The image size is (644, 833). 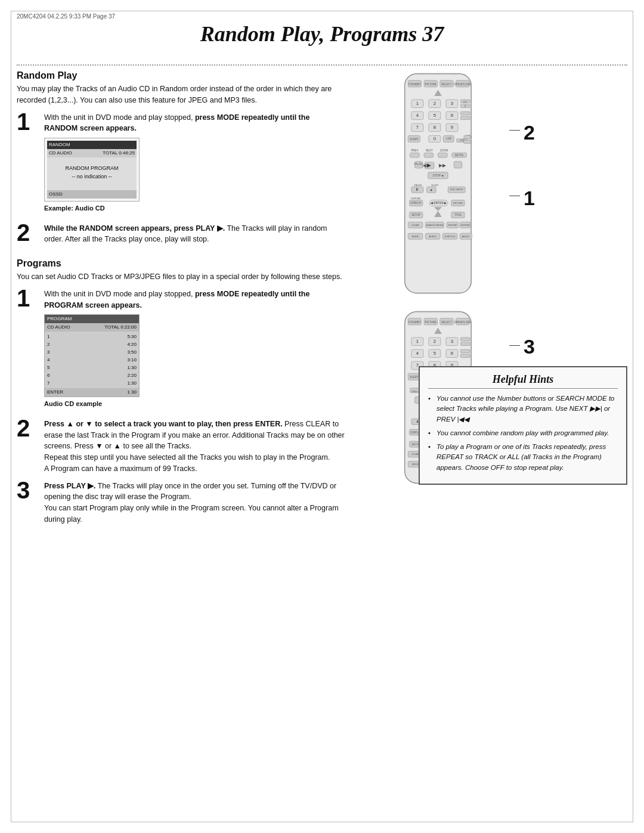 I want to click on svg-text: 5, so click(x=435, y=116).